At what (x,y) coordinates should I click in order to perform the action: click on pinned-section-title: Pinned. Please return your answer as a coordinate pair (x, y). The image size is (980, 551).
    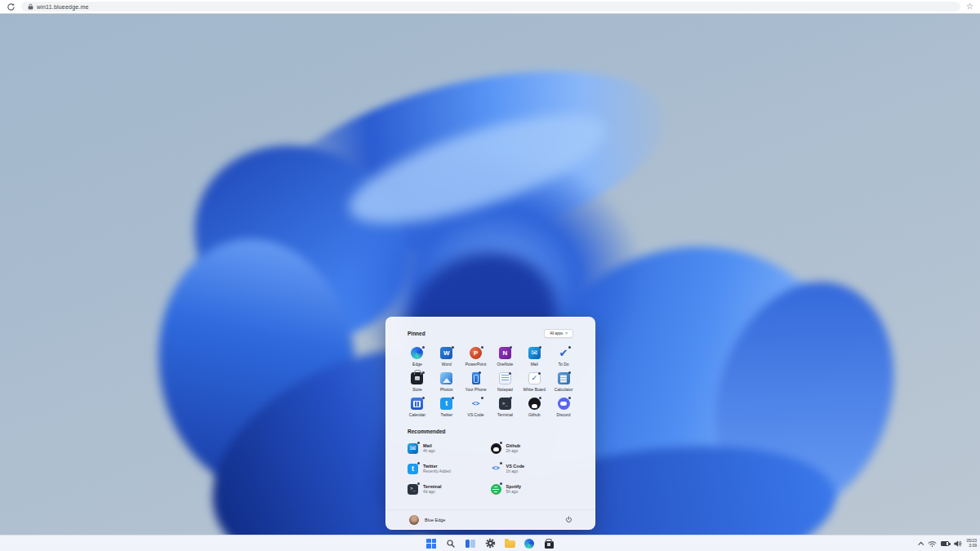
    Looking at the image, I should click on (416, 333).